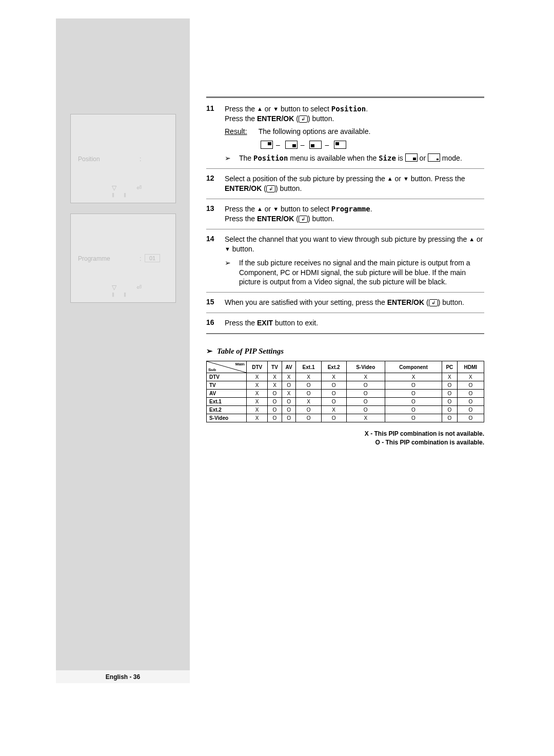 The height and width of the screenshot is (756, 554). I want to click on step-number: 11, so click(215, 133).